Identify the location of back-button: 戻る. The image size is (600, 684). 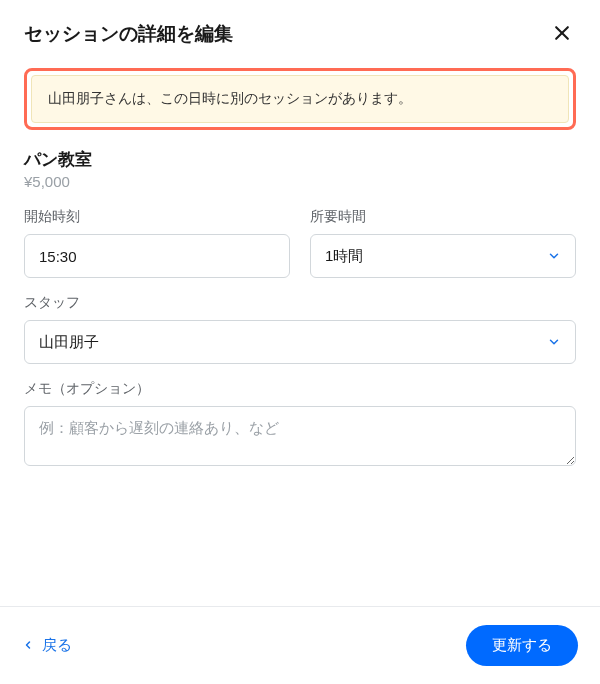
(47, 646).